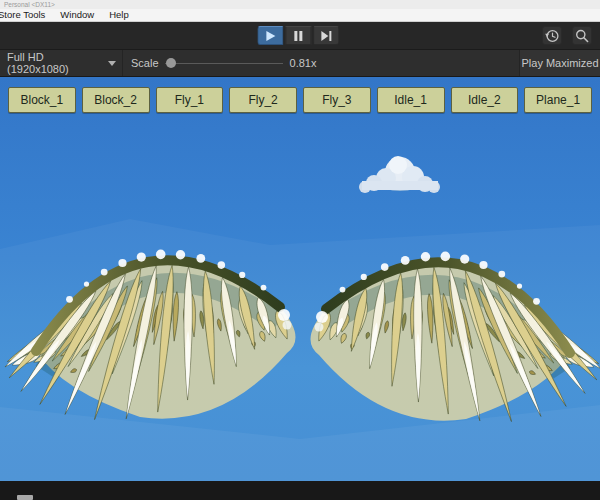 The width and height of the screenshot is (600, 500). Describe the element at coordinates (552, 36) in the screenshot. I see `history-clock-icon` at that location.